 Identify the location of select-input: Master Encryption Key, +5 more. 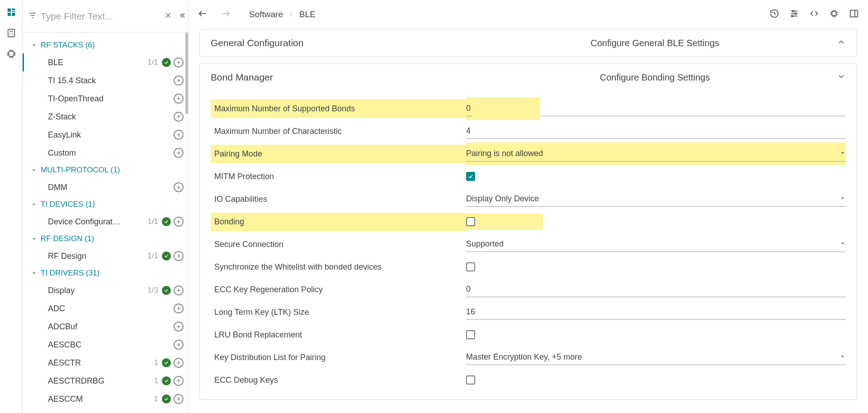
(656, 357).